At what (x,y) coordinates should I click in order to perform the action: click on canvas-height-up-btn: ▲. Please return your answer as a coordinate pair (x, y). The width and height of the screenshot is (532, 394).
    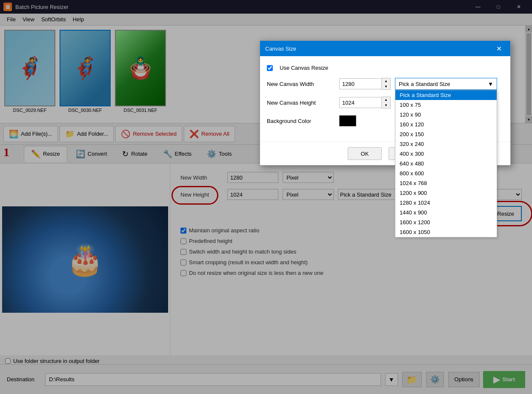
    Looking at the image, I should click on (386, 100).